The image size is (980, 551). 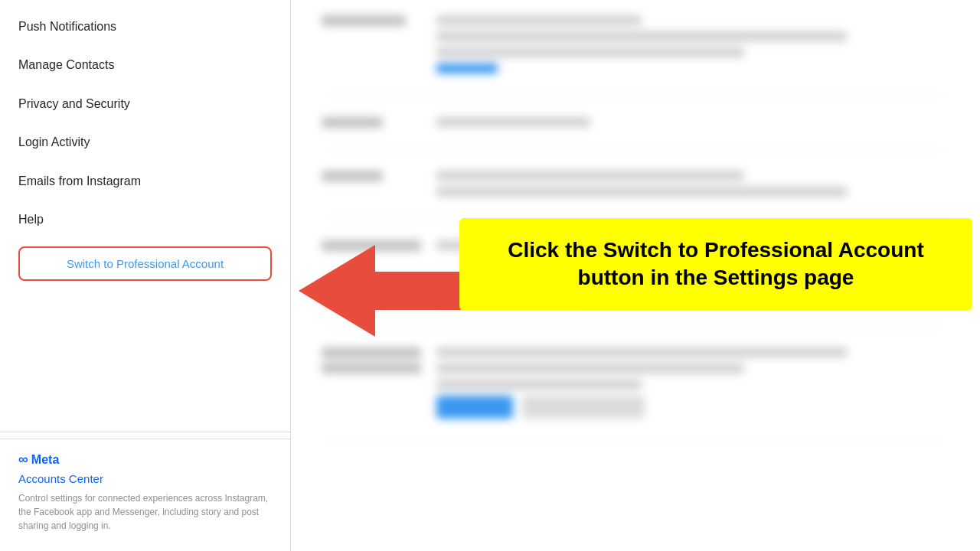 What do you see at coordinates (145, 220) in the screenshot?
I see `sidebar-item-help: Help` at bounding box center [145, 220].